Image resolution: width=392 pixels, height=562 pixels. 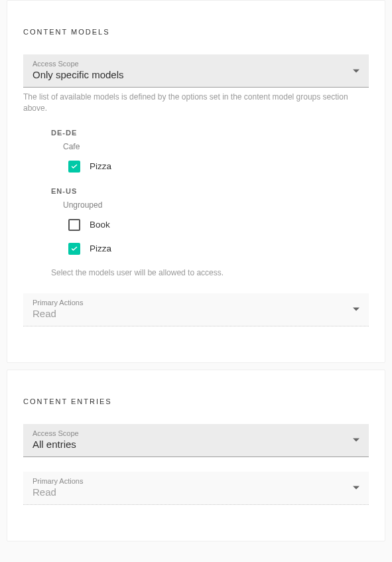 I want to click on content-entries-title: CONTENT ENTRIES, so click(x=196, y=401).